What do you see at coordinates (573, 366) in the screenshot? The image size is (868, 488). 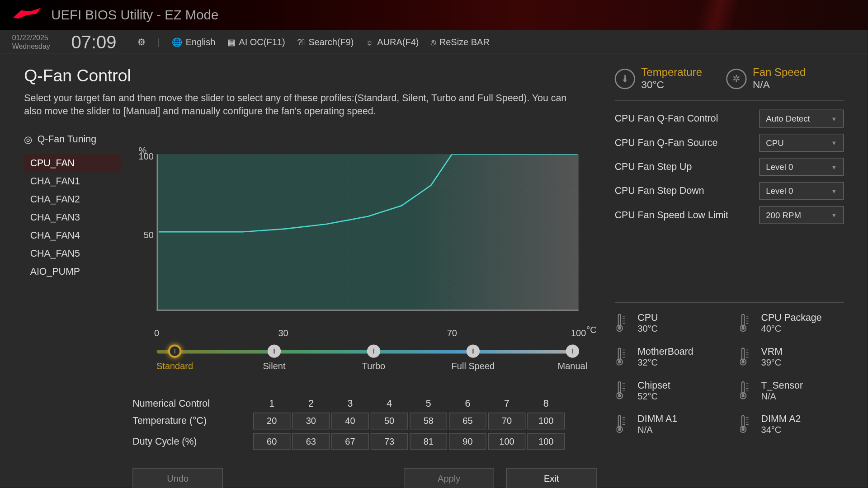 I see `slider-label: Manual` at bounding box center [573, 366].